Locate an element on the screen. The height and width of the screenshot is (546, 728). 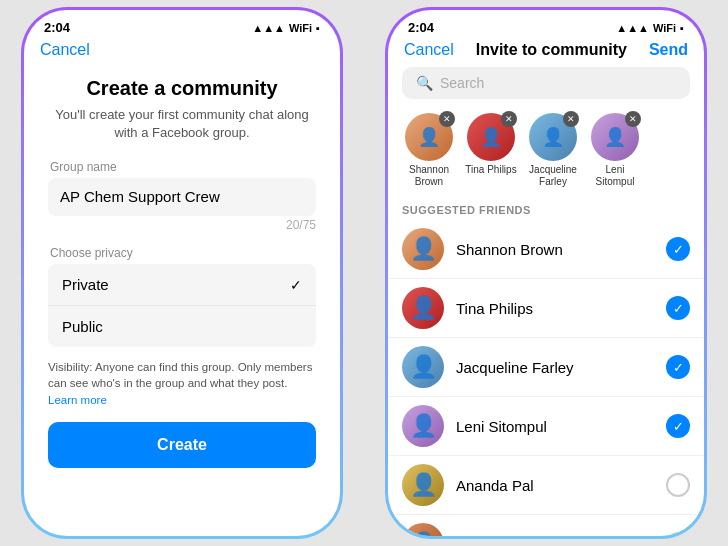
left-nav: Cancel is located at coordinates (182, 53).